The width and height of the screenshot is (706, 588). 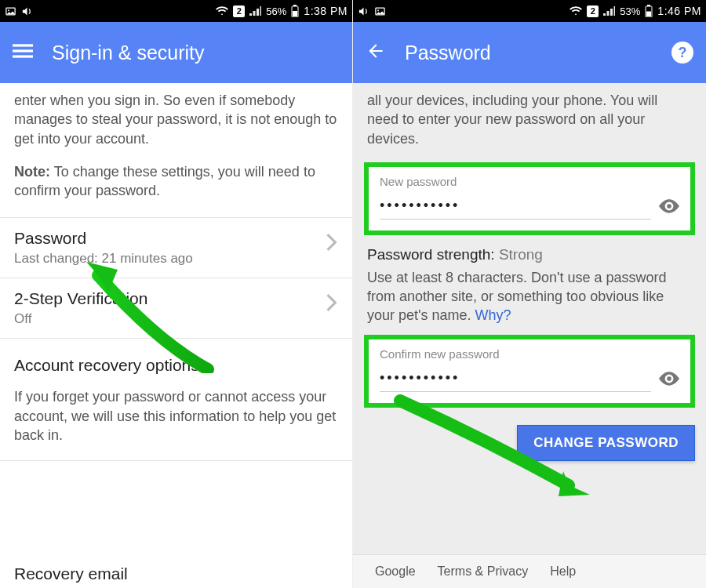 What do you see at coordinates (169, 238) in the screenshot?
I see `row-title: Password` at bounding box center [169, 238].